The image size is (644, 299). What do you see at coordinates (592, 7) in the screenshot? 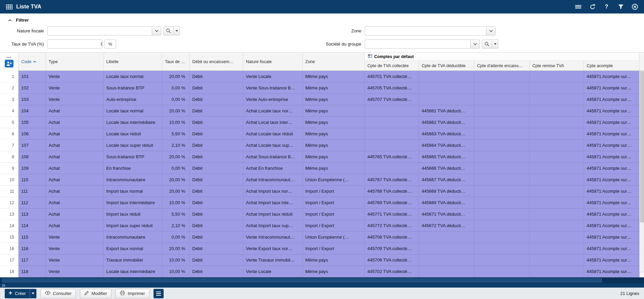
I see `refresh-icon` at bounding box center [592, 7].